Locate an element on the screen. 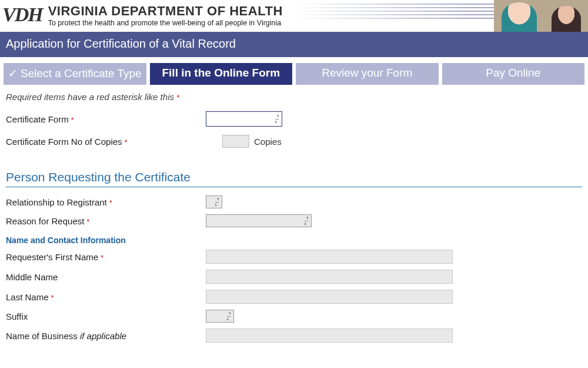 The width and height of the screenshot is (588, 368). label-middle-name: Middle Name is located at coordinates (106, 277).